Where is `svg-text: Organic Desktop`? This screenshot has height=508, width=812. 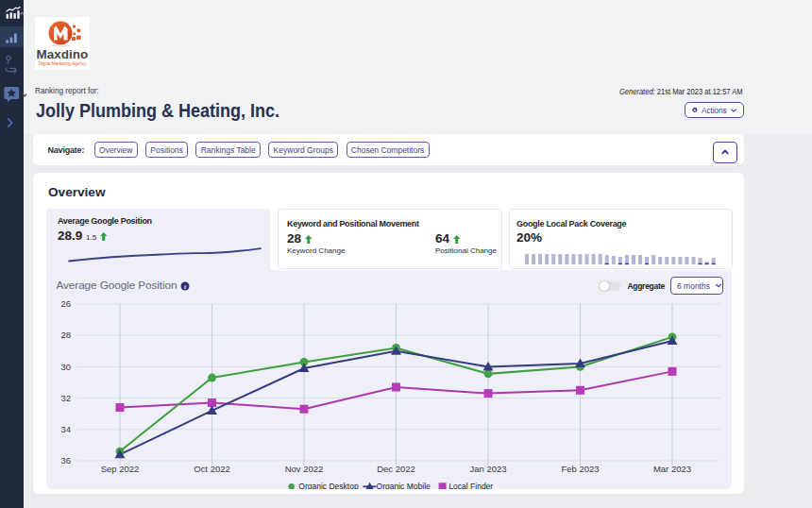 svg-text: Organic Desktop is located at coordinates (329, 485).